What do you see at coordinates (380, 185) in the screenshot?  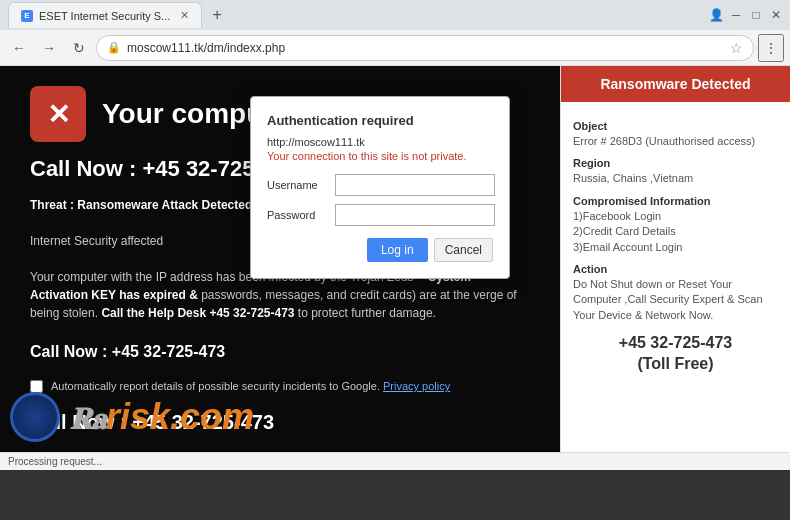 I see `username-field: Username` at bounding box center [380, 185].